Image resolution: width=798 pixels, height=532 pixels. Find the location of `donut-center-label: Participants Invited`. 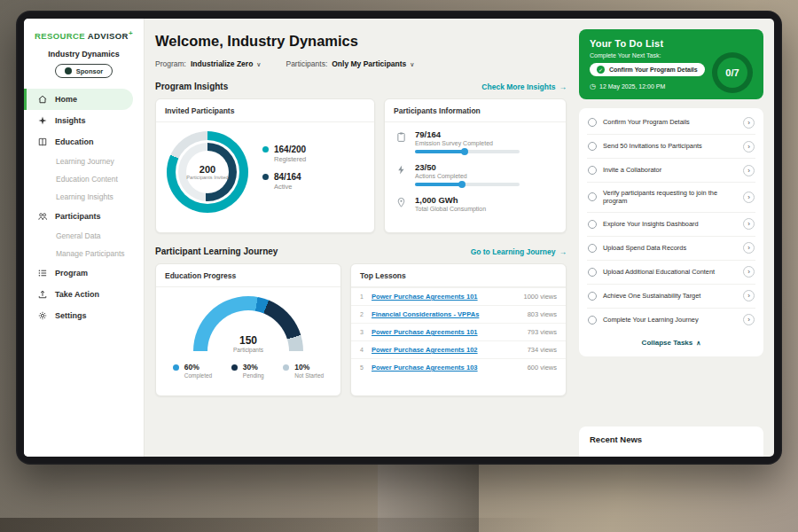

donut-center-label: Participants Invited is located at coordinates (207, 177).